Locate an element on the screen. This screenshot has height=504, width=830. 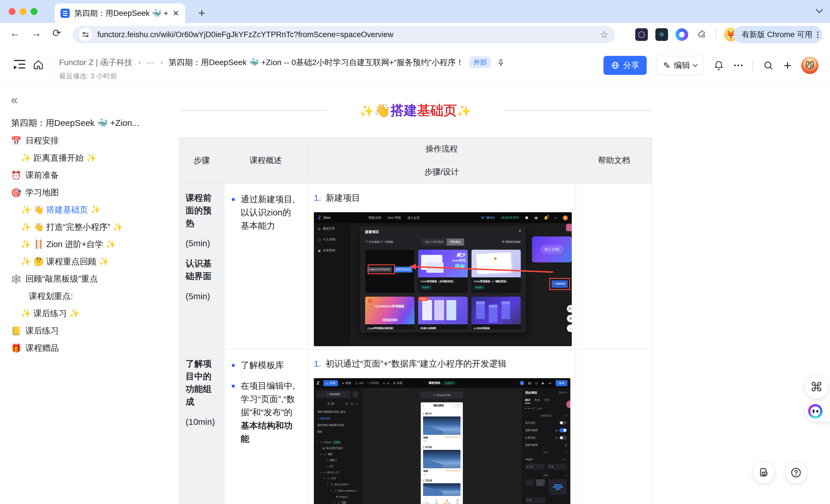
maximize-window-button is located at coordinates (34, 11).